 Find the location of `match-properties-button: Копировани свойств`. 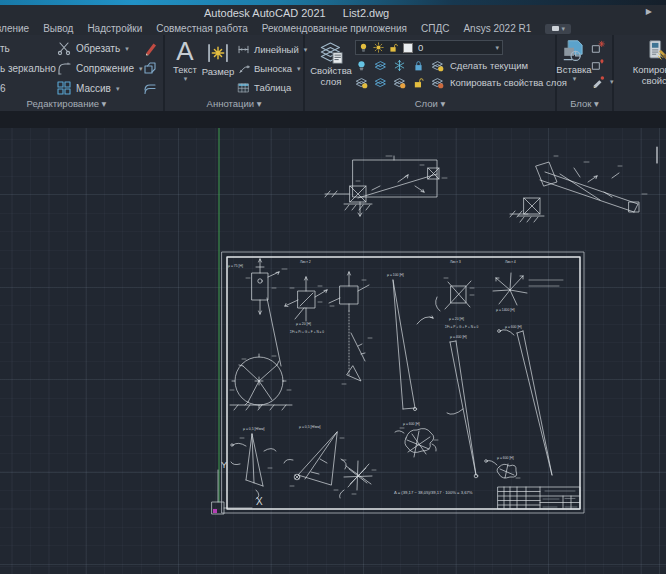

match-properties-button: Копировани свойств is located at coordinates (644, 62).